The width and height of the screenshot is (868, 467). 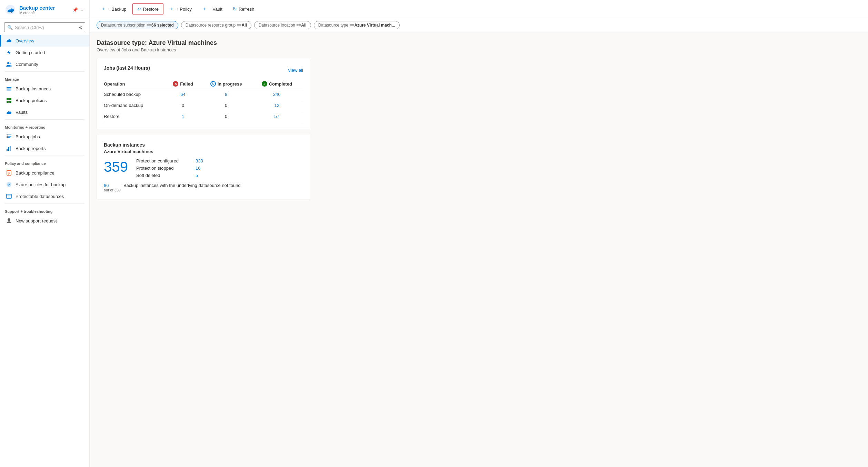 What do you see at coordinates (45, 148) in the screenshot?
I see `sidebar-item-backup-reports: Backup reports` at bounding box center [45, 148].